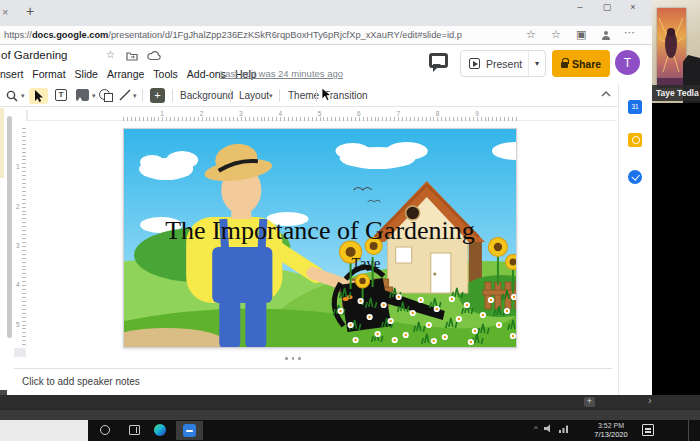 This screenshot has width=700, height=441. Describe the element at coordinates (630, 32) in the screenshot. I see `browser-menu-icon: ⋯` at that location.